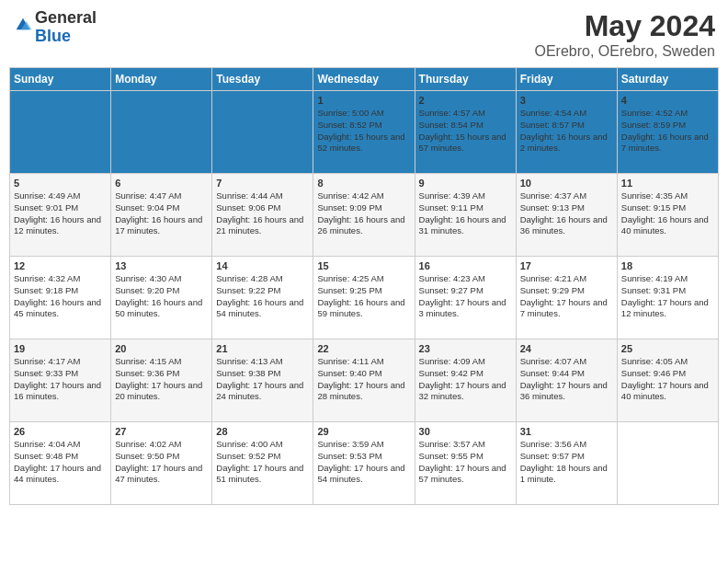  What do you see at coordinates (263, 431) in the screenshot?
I see `date-number: 28` at bounding box center [263, 431].